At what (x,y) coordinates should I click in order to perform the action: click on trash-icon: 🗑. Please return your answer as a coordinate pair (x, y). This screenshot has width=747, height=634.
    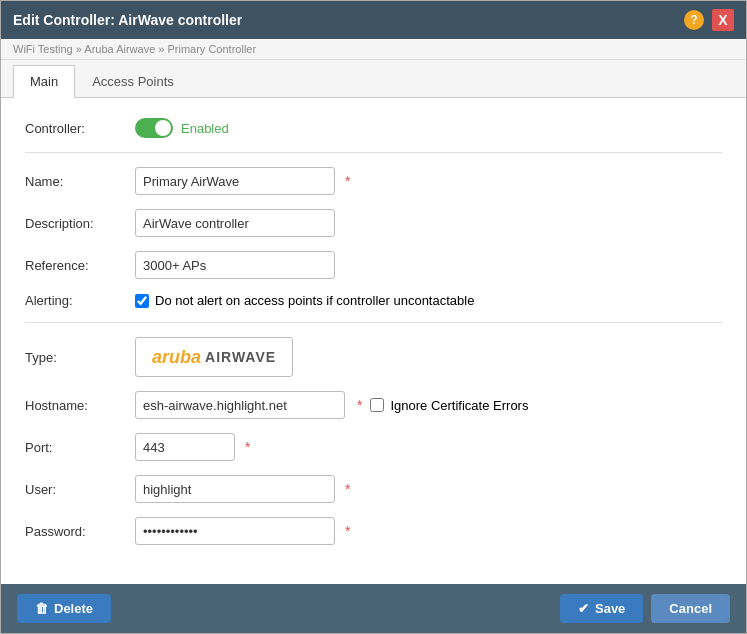
    Looking at the image, I should click on (42, 608).